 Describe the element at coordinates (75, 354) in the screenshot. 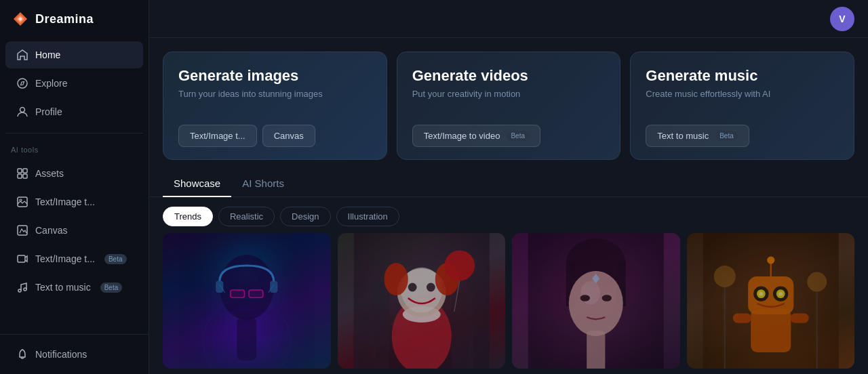

I see `sidebar-bottom: Notifications` at that location.